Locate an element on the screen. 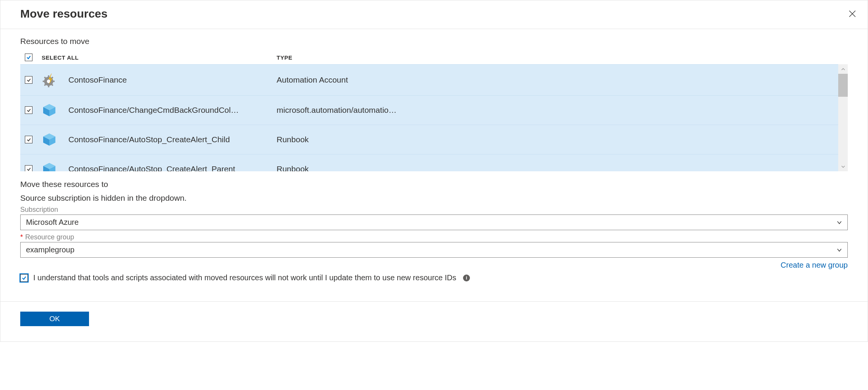 The image size is (868, 390). table-row: ContosoFinance/AutoStop_CreateAlert_Chil… is located at coordinates (429, 140).